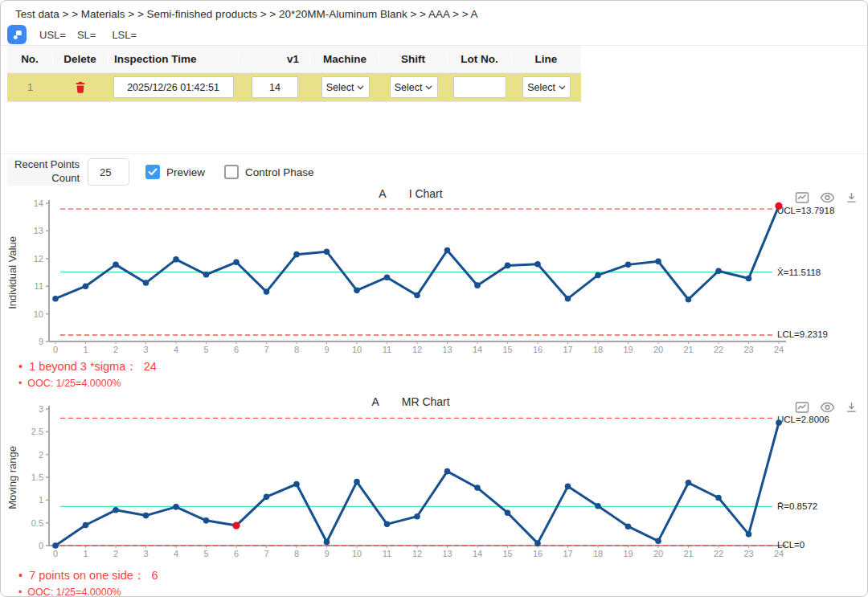 This screenshot has width=868, height=597. What do you see at coordinates (413, 59) in the screenshot?
I see `header-shift: Shift` at bounding box center [413, 59].